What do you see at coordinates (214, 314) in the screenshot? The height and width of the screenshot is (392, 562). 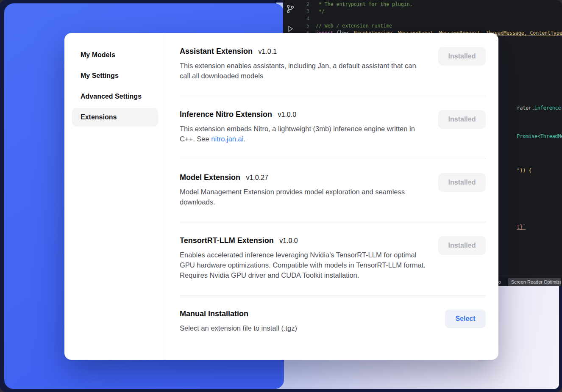 I see `manual-installation-title: Manual Installation` at bounding box center [214, 314].